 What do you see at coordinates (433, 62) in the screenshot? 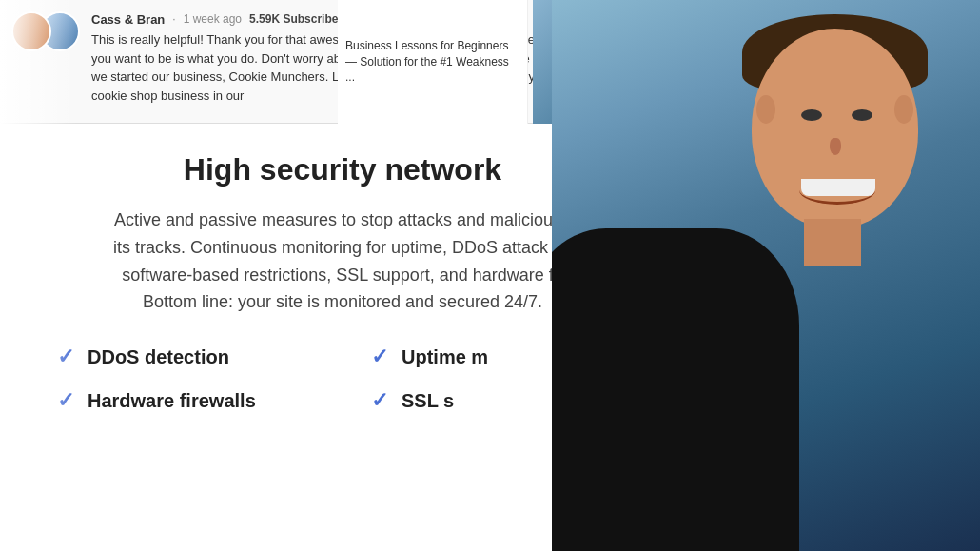
I see `video-title-panel: Business Lessons for Beginners — Solutio…` at bounding box center [433, 62].